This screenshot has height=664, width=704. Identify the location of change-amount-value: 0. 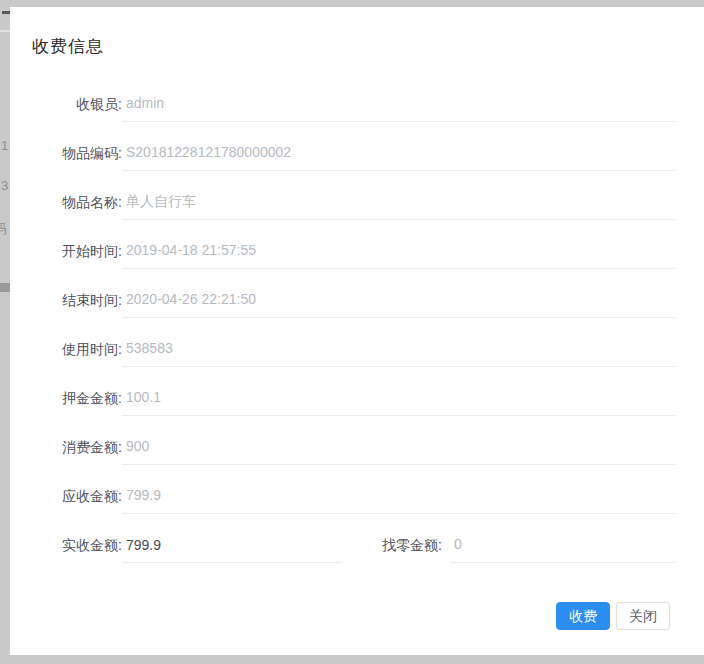
(562, 545).